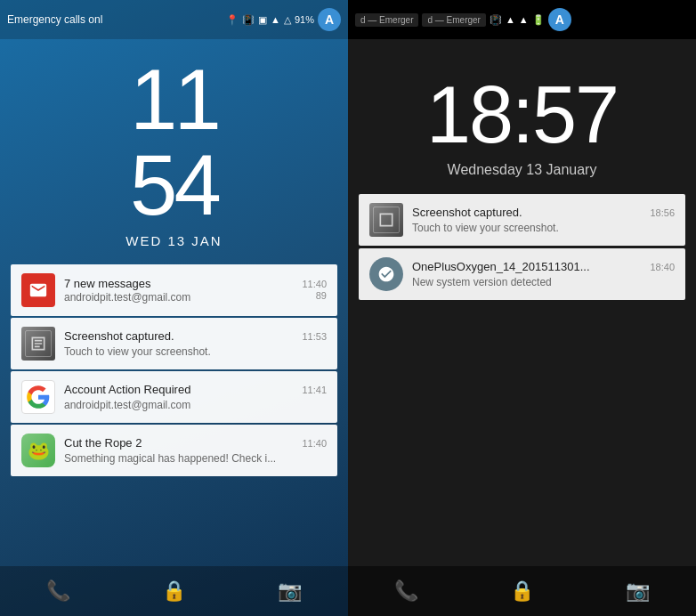 Image resolution: width=696 pixels, height=616 pixels. What do you see at coordinates (386, 274) in the screenshot?
I see `system-icon` at bounding box center [386, 274].